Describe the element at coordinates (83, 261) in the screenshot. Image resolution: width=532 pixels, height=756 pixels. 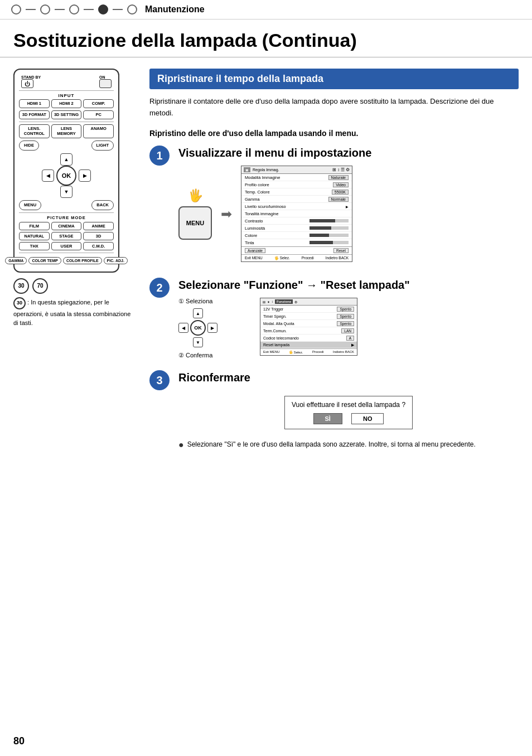
I see `color-profile-button: COLOR PROFILE` at that location.